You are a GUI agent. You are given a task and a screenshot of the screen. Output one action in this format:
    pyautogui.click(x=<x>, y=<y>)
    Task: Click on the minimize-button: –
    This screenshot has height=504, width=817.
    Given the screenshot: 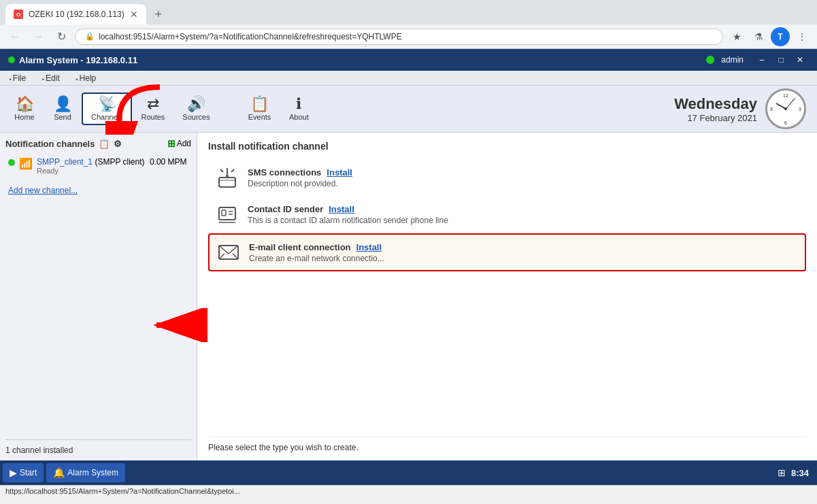 What is the action you would take?
    pyautogui.click(x=762, y=60)
    